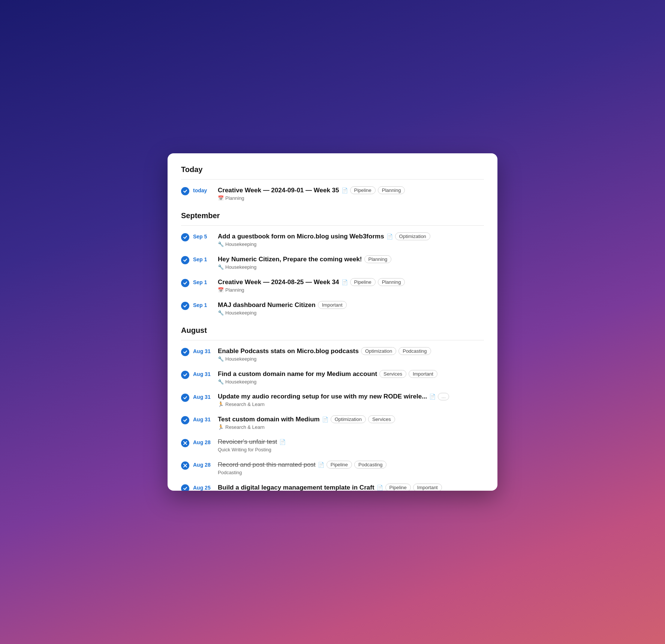 The height and width of the screenshot is (644, 665). What do you see at coordinates (332, 286) in the screenshot?
I see `task-row: Sep 1Creative Week — 2024-08-25 — Week 3…` at bounding box center [332, 286].